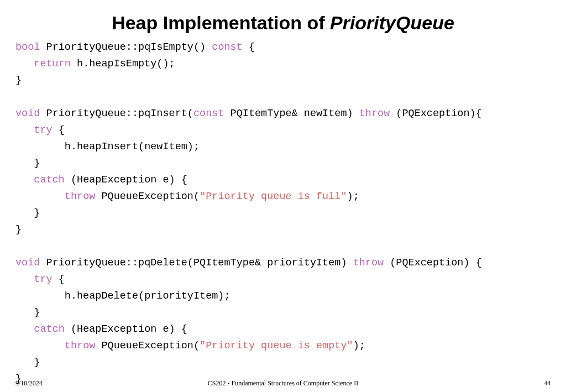 This screenshot has width=566, height=392. What do you see at coordinates (276, 346) in the screenshot?
I see `string-literal: "Priority queue is empty"` at bounding box center [276, 346].